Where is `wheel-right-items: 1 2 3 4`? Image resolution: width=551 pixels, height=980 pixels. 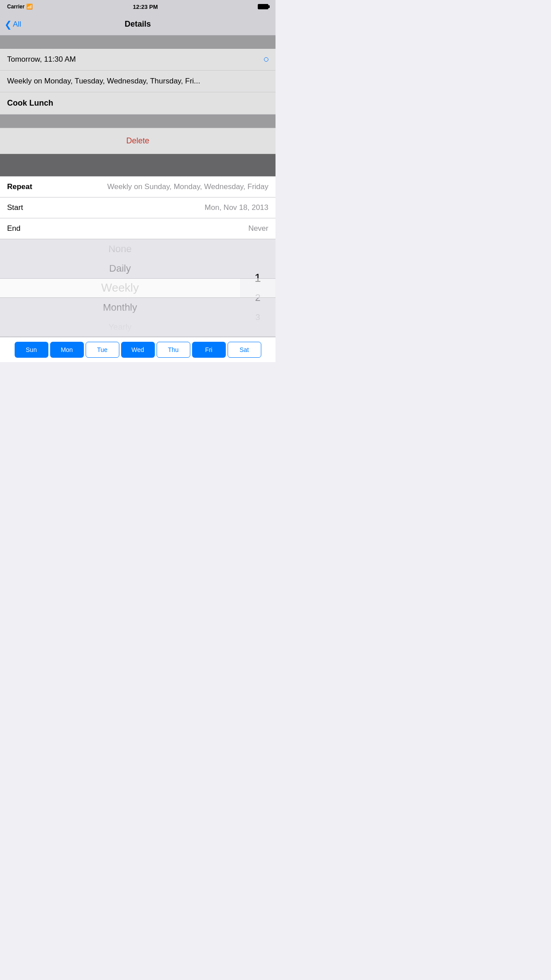
wheel-right-items: 1 2 3 4 is located at coordinates (258, 288).